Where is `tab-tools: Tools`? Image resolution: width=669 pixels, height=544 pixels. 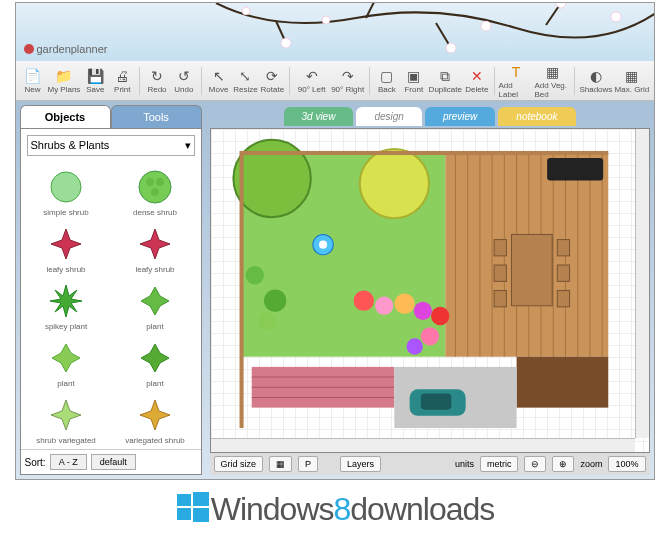 tab-tools: Tools is located at coordinates (156, 116).